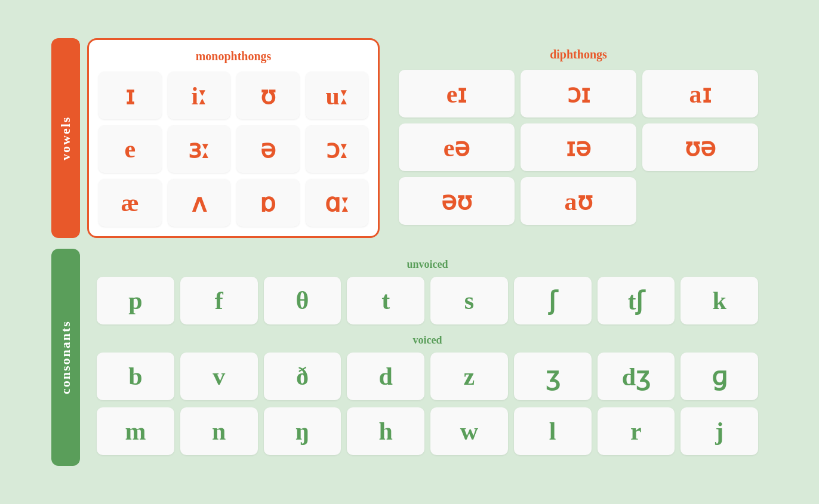 This screenshot has height=504, width=819. Describe the element at coordinates (219, 431) in the screenshot. I see `phoneme-cell: n` at that location.